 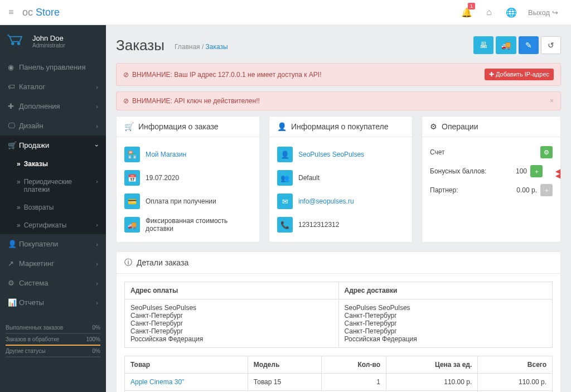 I want to click on nav-reports: 📊Отчеты›, so click(x=53, y=302).